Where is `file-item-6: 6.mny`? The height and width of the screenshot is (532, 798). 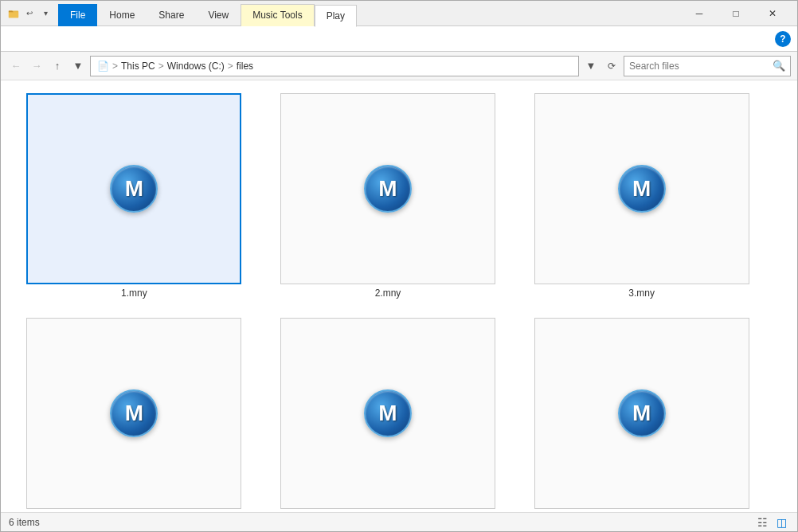
file-item-6: 6.mny is located at coordinates (642, 413).